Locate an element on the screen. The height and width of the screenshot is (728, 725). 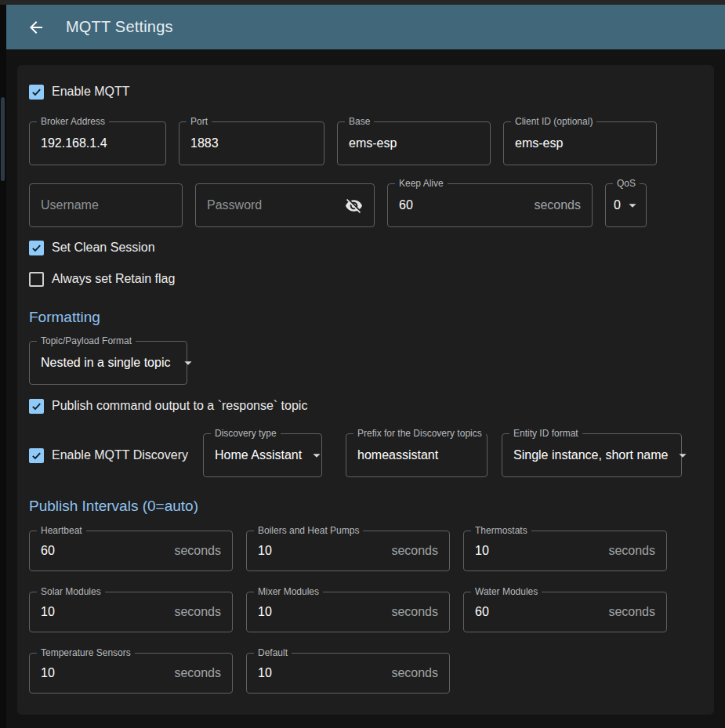
thermostats-value: 10 is located at coordinates (482, 551).